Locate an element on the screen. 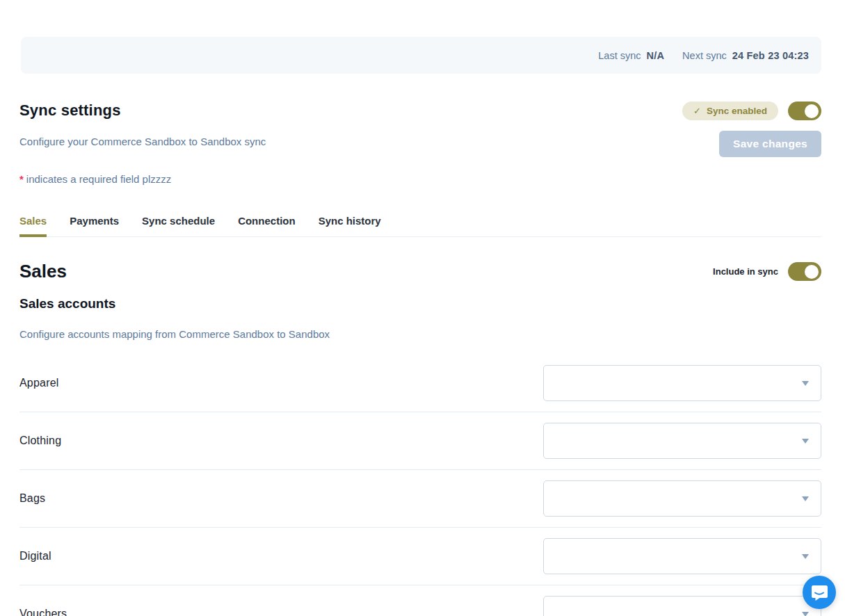 The width and height of the screenshot is (845, 616). mapping-row-label: Clothing is located at coordinates (40, 441).